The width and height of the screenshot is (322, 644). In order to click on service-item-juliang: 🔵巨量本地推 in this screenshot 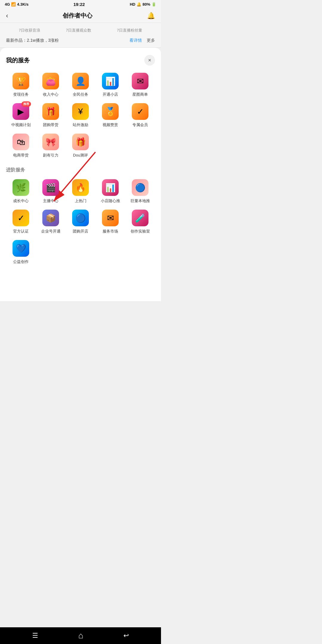, I will do `click(140, 191)`.